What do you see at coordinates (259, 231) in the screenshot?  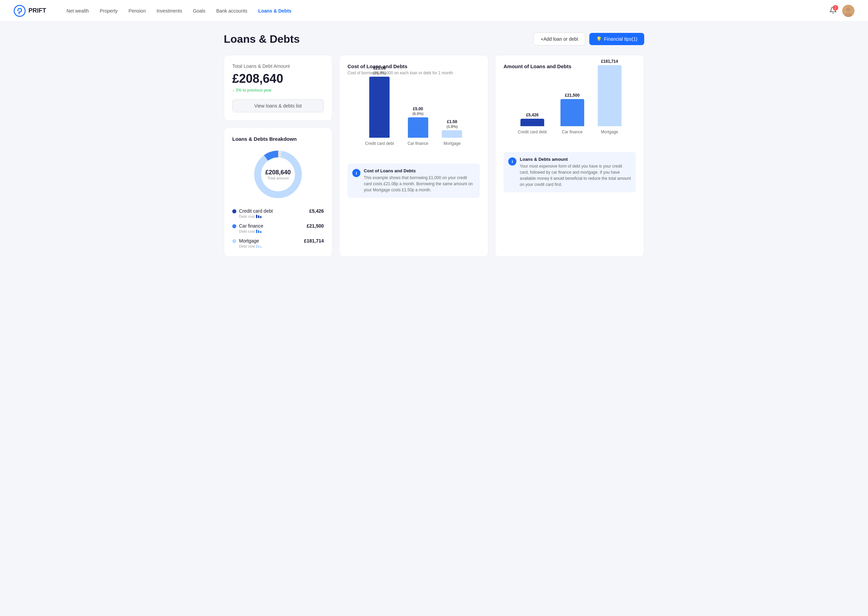 I see `debt-cost-bars-car` at bounding box center [259, 231].